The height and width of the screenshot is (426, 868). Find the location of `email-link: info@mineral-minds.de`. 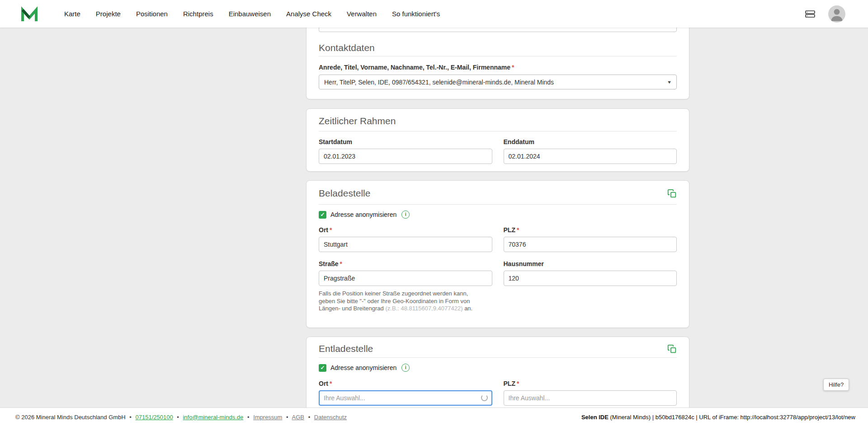

email-link: info@mineral-minds.de is located at coordinates (213, 417).